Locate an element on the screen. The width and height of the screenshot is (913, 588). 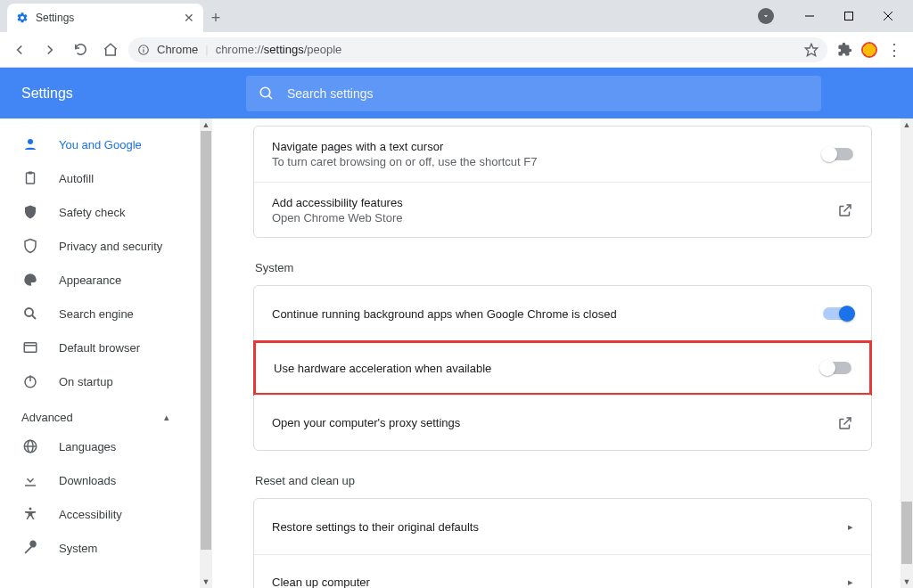
toggle-hardware-acceleration is located at coordinates (836, 368).